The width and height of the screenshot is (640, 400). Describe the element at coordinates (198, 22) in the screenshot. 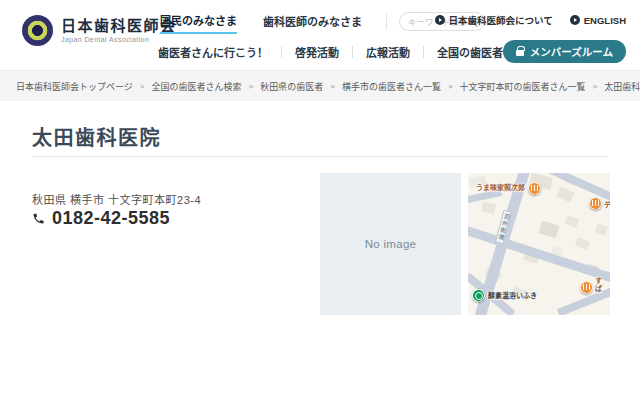

I see `tab-citizens: 国民のみなさま` at that location.